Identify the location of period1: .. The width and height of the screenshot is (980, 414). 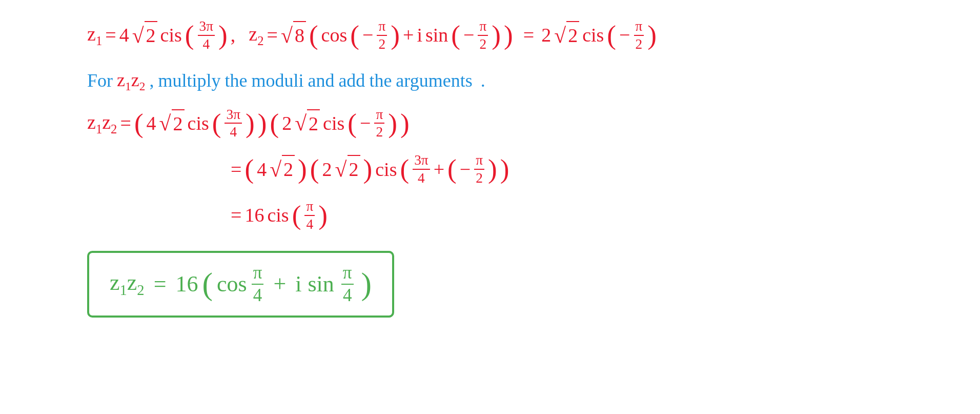
(483, 81).